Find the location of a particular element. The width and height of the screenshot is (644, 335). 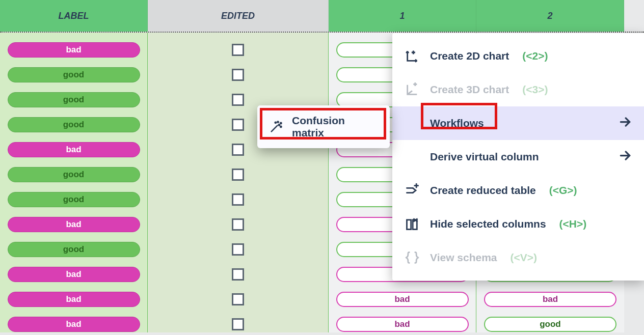

menu-shortcut: (<V>) is located at coordinates (524, 258).